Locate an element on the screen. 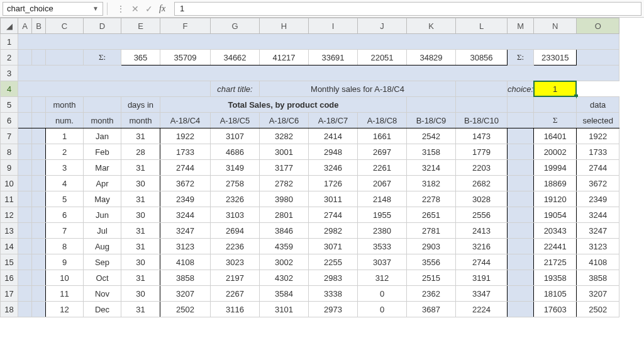  cell-value: 1726 is located at coordinates (333, 184).